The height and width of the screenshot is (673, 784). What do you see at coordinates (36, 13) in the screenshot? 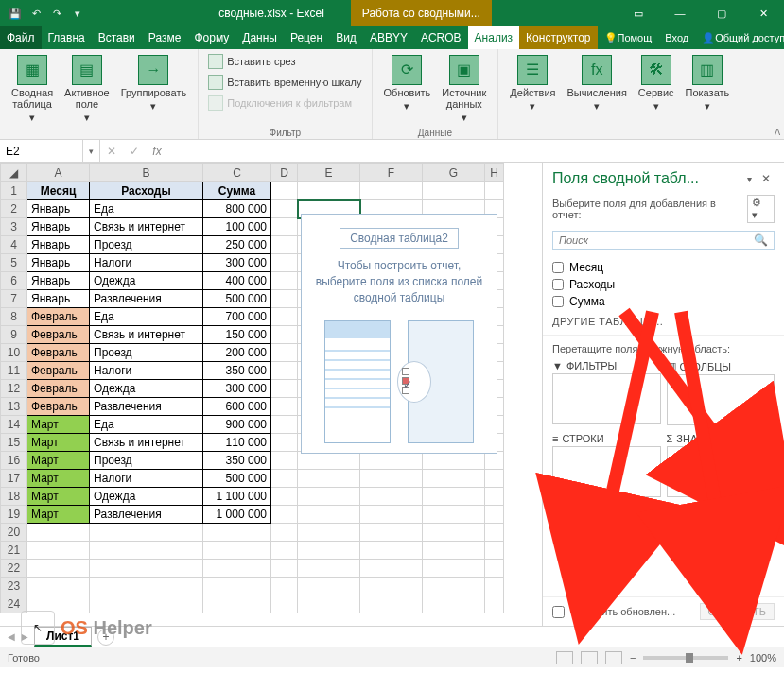
I see `undo-button: ↶` at bounding box center [36, 13].